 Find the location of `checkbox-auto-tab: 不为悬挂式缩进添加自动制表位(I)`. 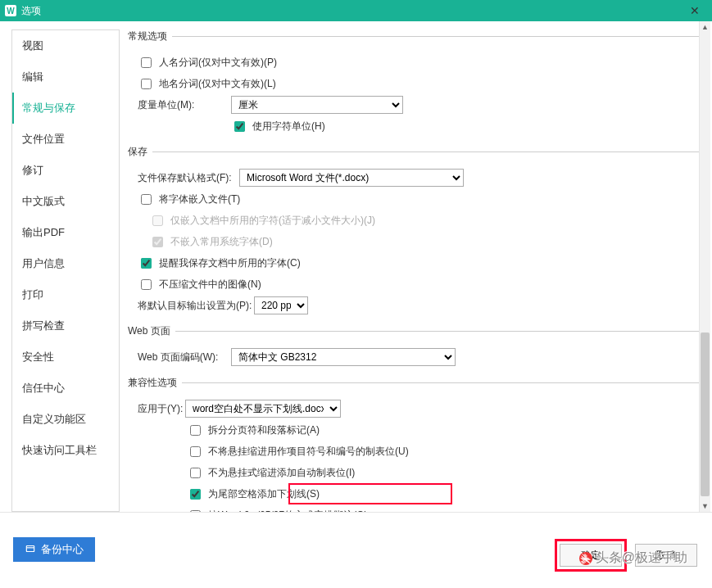

checkbox-auto-tab: 不为悬挂式缩进添加自动制表位(I) is located at coordinates (270, 473).